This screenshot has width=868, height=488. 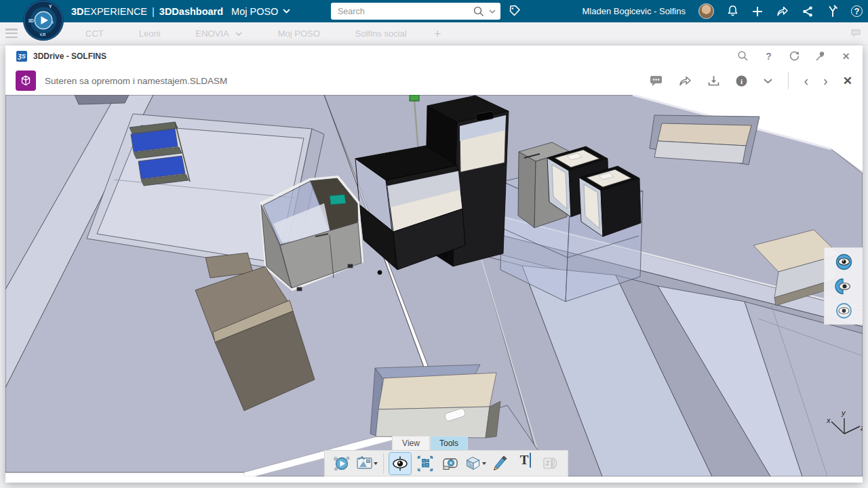 What do you see at coordinates (342, 464) in the screenshot?
I see `play-3d-button` at bounding box center [342, 464].